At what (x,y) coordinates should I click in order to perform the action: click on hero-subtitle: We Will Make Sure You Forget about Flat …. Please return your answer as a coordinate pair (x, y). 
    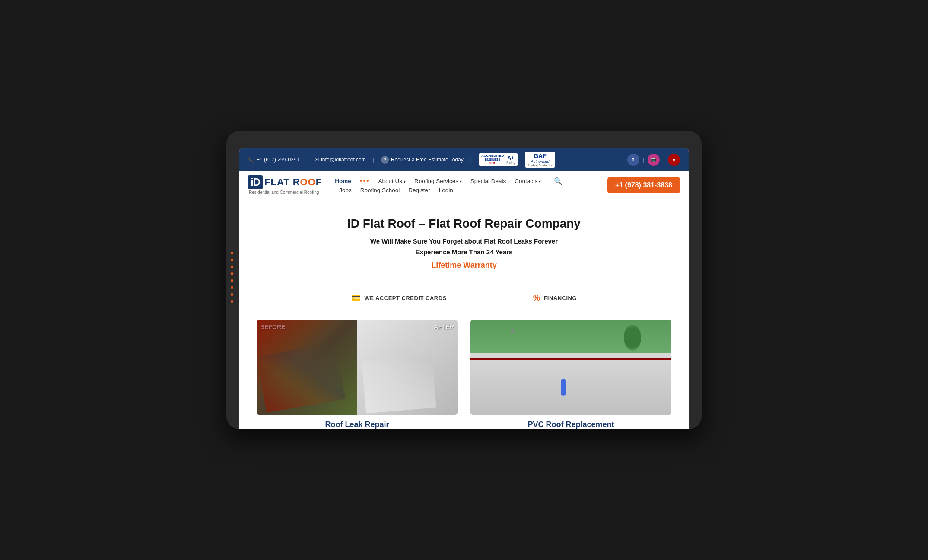
    Looking at the image, I should click on (464, 241).